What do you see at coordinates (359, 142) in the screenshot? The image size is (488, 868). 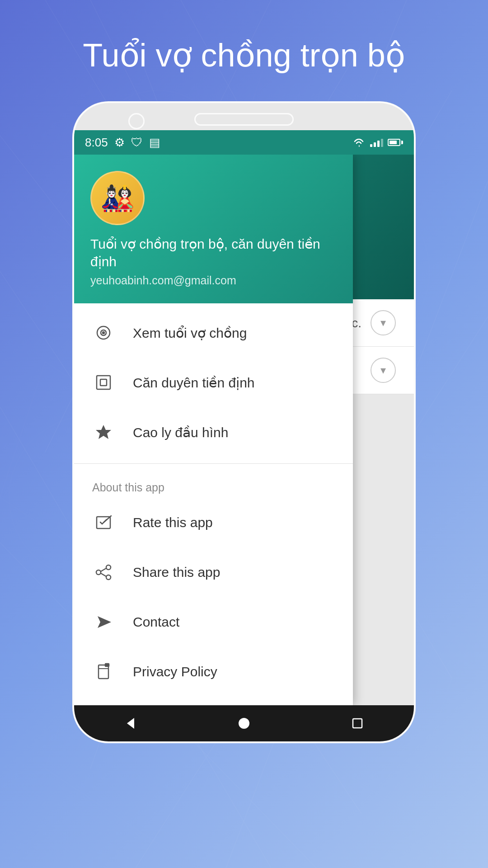 I see `wifi-icon` at bounding box center [359, 142].